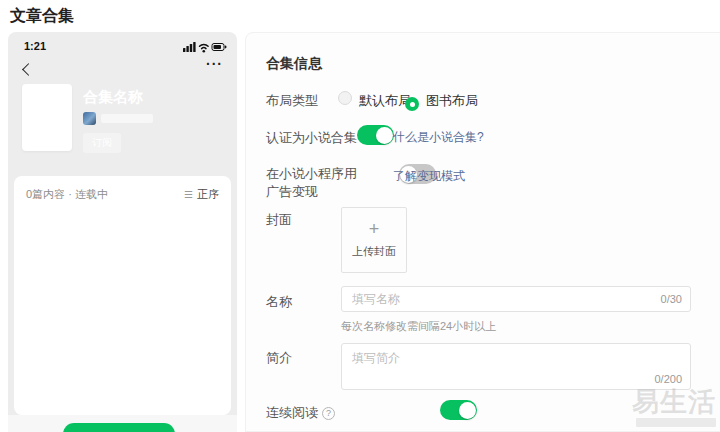 Image resolution: width=720 pixels, height=432 pixels. What do you see at coordinates (28, 70) in the screenshot?
I see `back-icon` at bounding box center [28, 70].